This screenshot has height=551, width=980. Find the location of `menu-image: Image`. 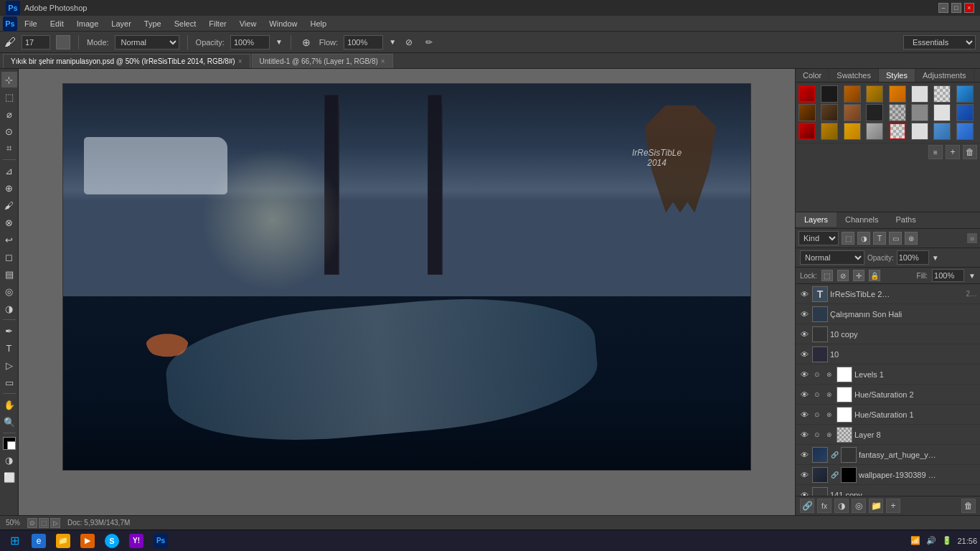

menu-image: Image is located at coordinates (88, 24).